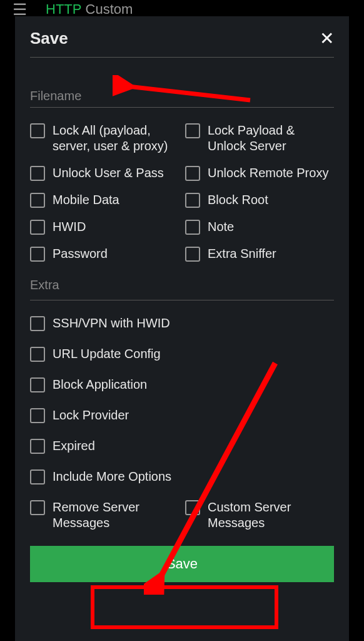 Image resolution: width=364 pixels, height=641 pixels. I want to click on close-icon: ✕, so click(326, 39).